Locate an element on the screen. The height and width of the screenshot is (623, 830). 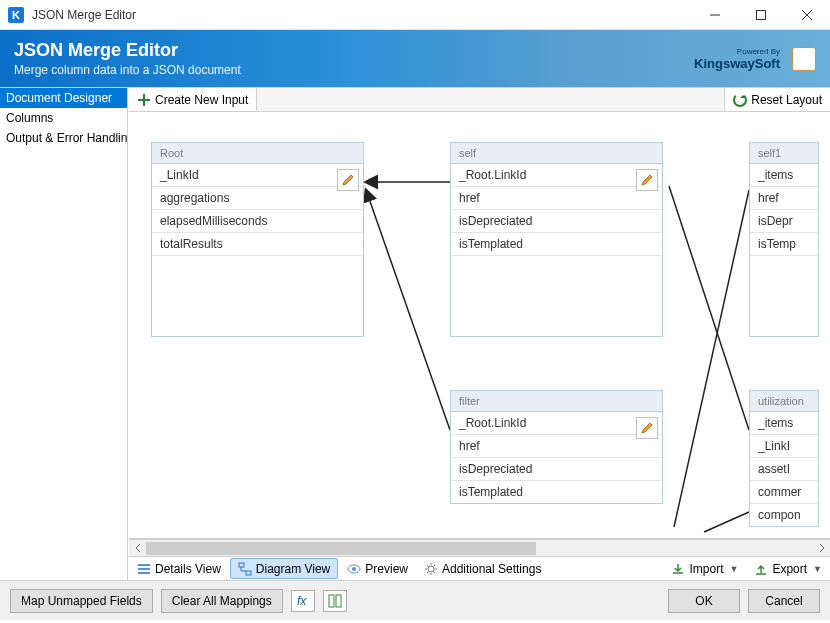
chevron-left-icon is located at coordinates (138, 548).